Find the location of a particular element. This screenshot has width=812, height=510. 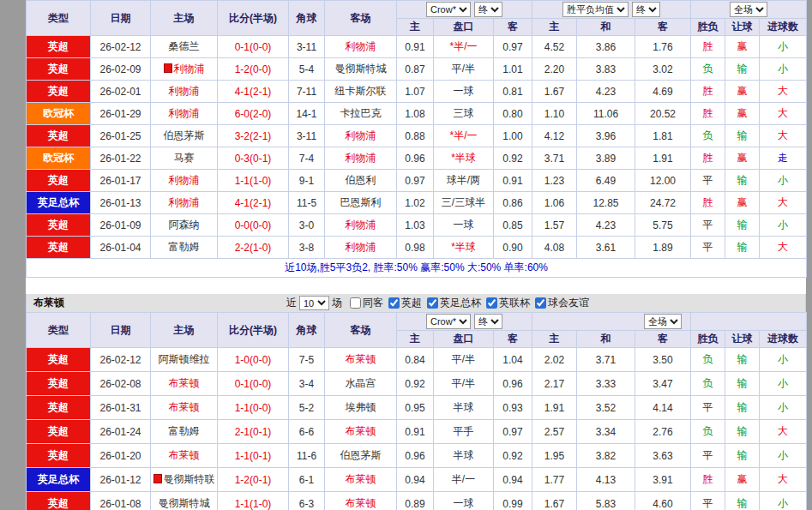

same-away-checkbox is located at coordinates (355, 303).